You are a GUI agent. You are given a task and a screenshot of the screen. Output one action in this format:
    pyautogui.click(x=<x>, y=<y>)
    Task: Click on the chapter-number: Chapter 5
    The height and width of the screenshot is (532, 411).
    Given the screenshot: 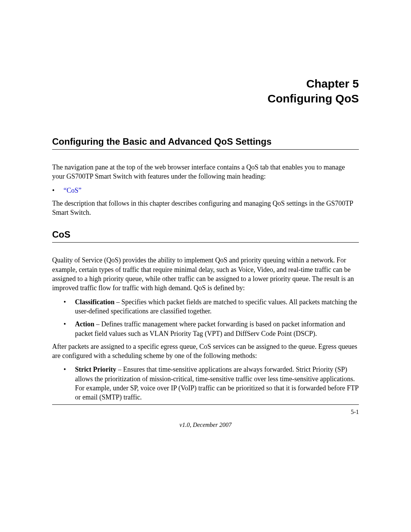 What is the action you would take?
    pyautogui.click(x=206, y=84)
    